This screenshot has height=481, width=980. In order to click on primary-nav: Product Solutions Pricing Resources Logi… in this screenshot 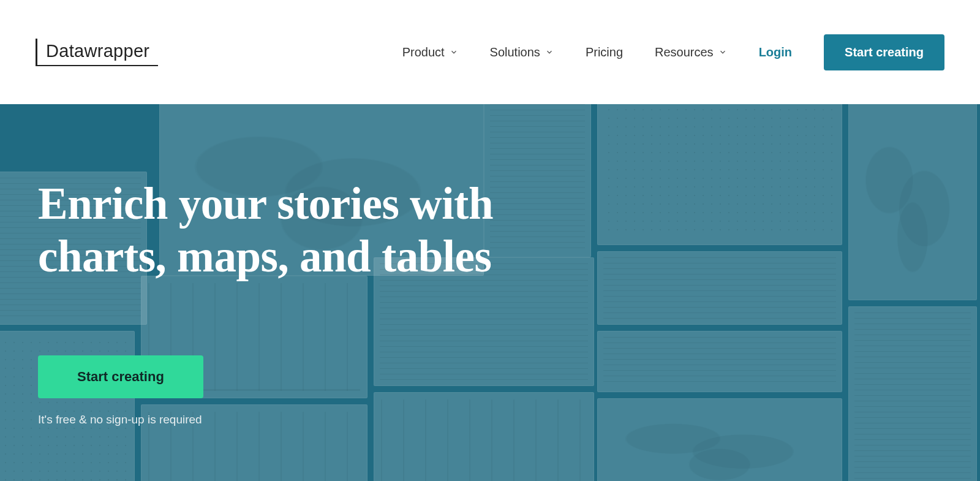, I will do `click(674, 53)`.